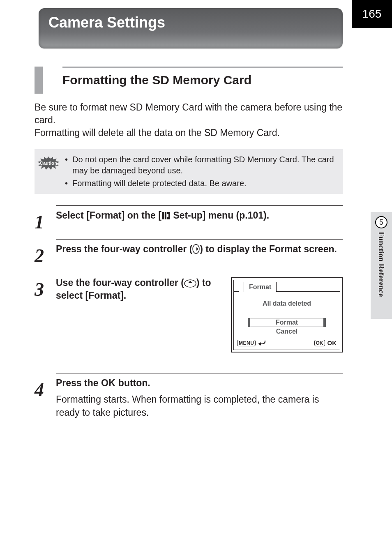 This screenshot has width=392, height=546. Describe the element at coordinates (189, 172) in the screenshot. I see `caution-box: Caution • Do not open the card cover whi…` at that location.